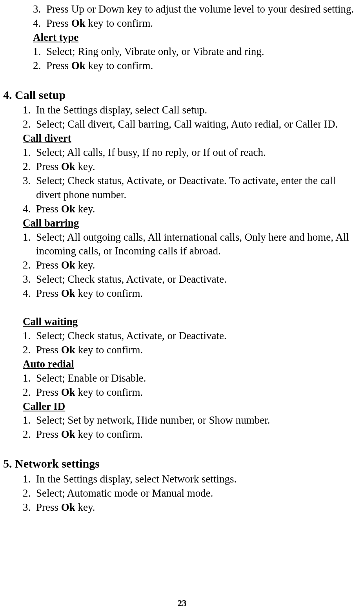 The width and height of the screenshot is (364, 614). I want to click on list-item: 1. Select; Ring only, Vibrate only, or V…, so click(197, 52).